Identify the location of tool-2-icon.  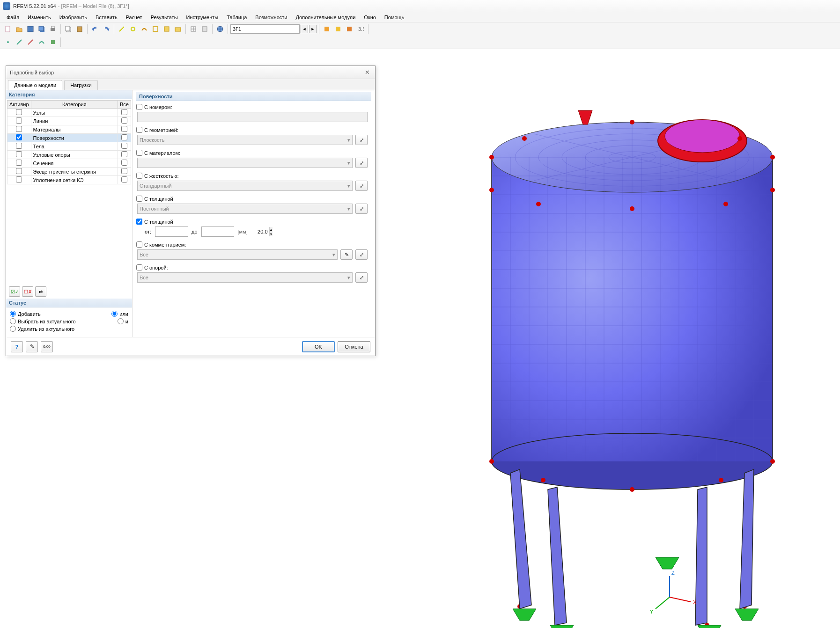
(133, 29).